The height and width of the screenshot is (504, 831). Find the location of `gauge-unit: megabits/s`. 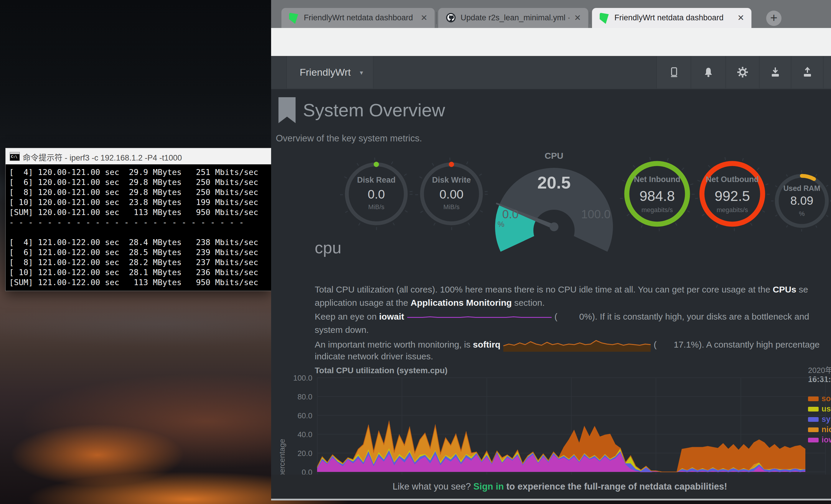

gauge-unit: megabits/s is located at coordinates (657, 210).